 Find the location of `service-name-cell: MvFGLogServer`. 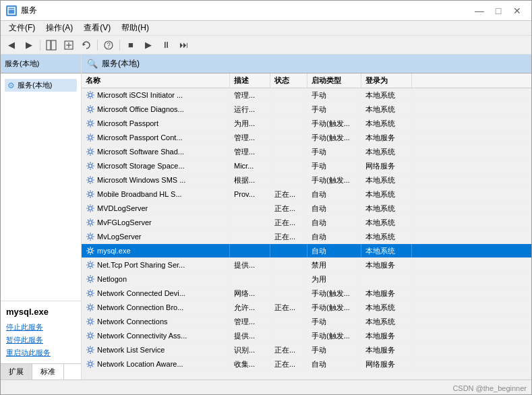

service-name-cell: MvFGLogServer is located at coordinates (156, 222).